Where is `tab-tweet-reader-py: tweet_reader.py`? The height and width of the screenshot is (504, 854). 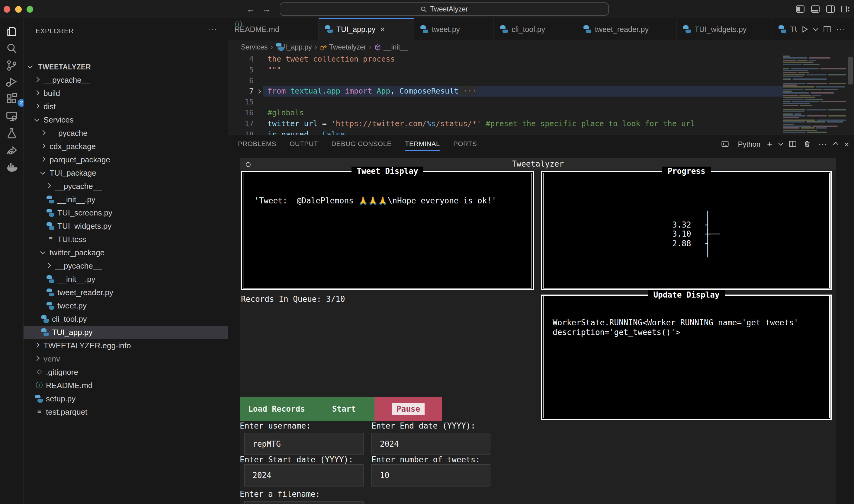 tab-tweet-reader-py: tweet_reader.py is located at coordinates (627, 29).